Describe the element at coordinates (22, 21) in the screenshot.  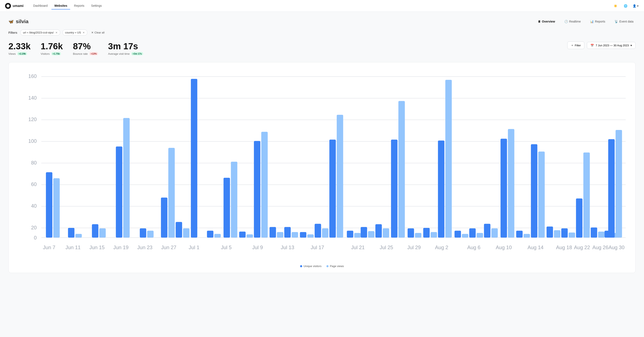
I see `site-name: silvia` at that location.